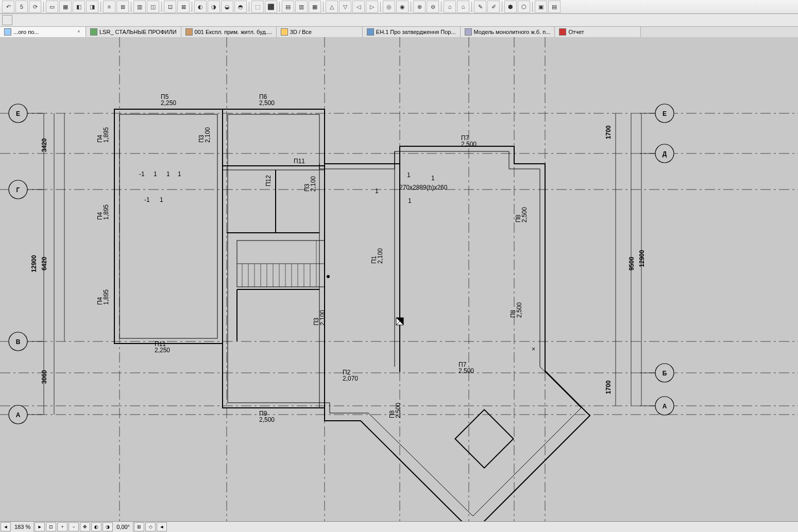 This screenshot has width=798, height=532. I want to click on toolbar-button: ⊡, so click(170, 7).